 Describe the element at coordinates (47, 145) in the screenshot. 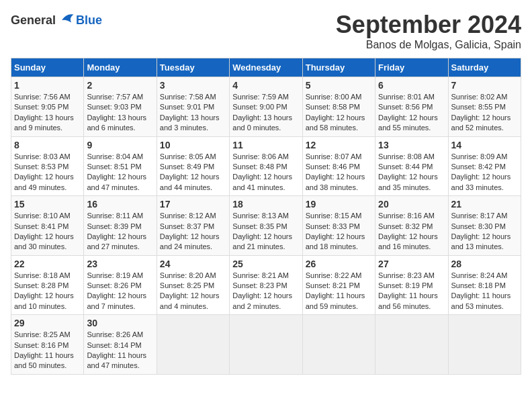

I see `day-number: 8` at that location.